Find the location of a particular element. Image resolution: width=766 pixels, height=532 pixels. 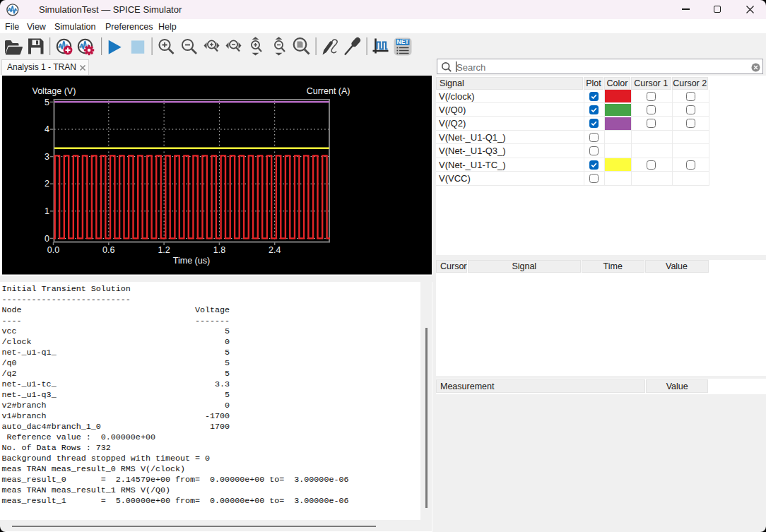

svg-text: 1.2 is located at coordinates (164, 250).